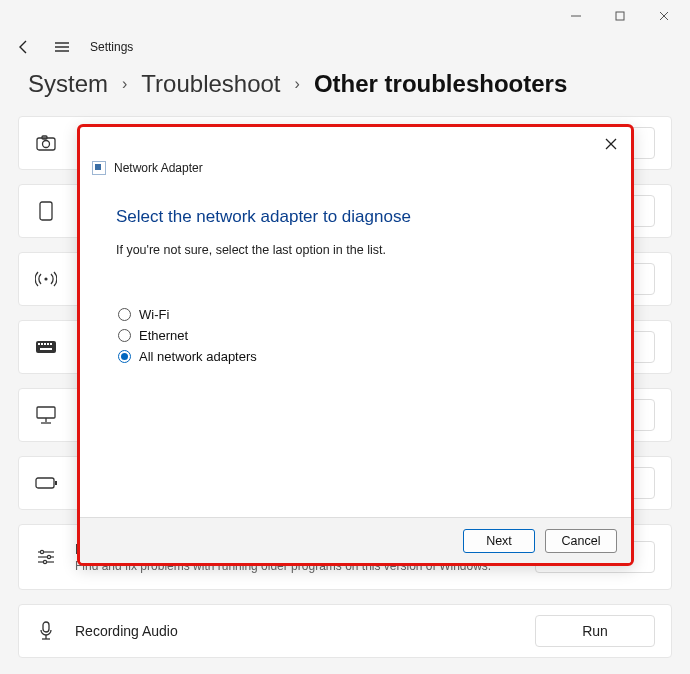  I want to click on dialog-heading: Select the network adapter to diagnose, so click(358, 217).